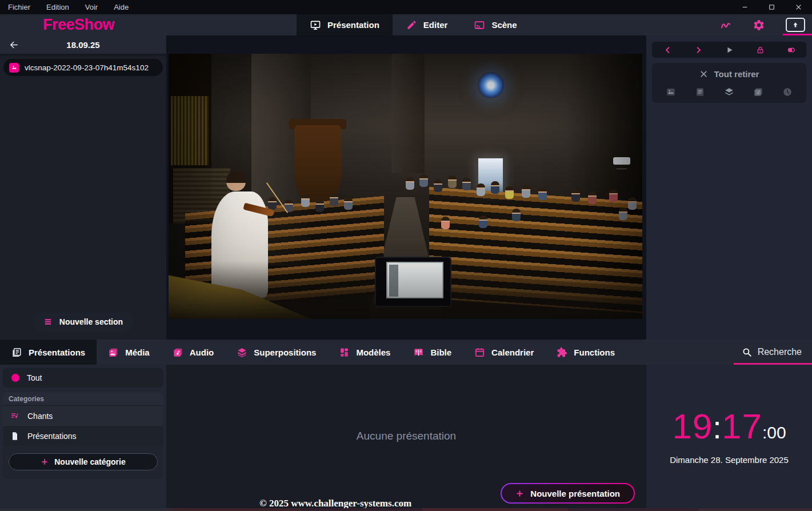 This screenshot has height=511, width=812. Describe the element at coordinates (667, 50) in the screenshot. I see `chevron-left-icon` at that location.